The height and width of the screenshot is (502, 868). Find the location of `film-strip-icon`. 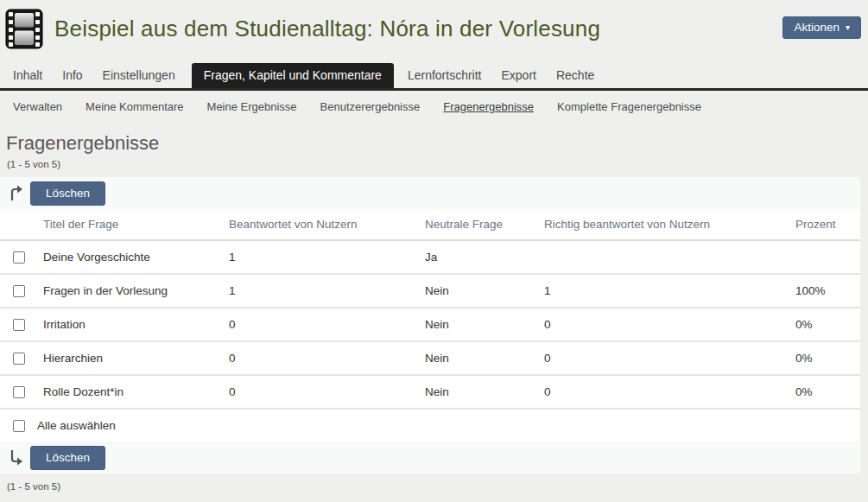

film-strip-icon is located at coordinates (24, 29).